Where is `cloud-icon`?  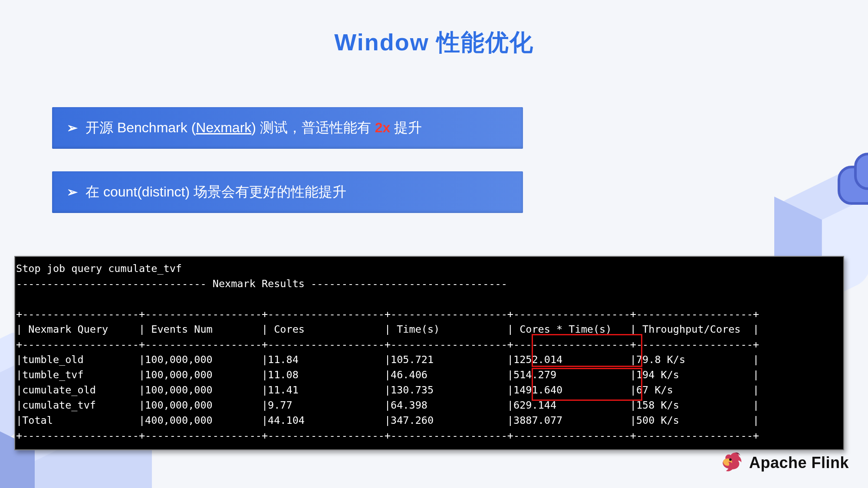 cloud-icon is located at coordinates (853, 180).